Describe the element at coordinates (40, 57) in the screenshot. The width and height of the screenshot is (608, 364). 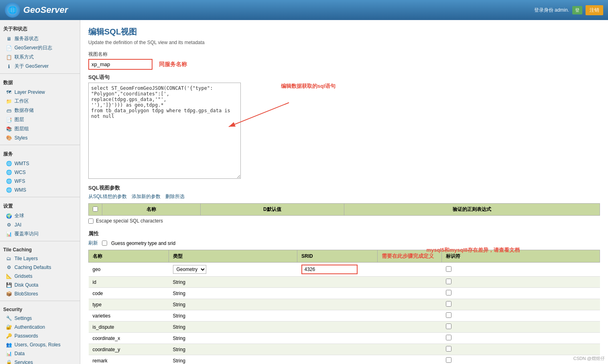
I see `sidebar-item-: 📋联系方式` at that location.